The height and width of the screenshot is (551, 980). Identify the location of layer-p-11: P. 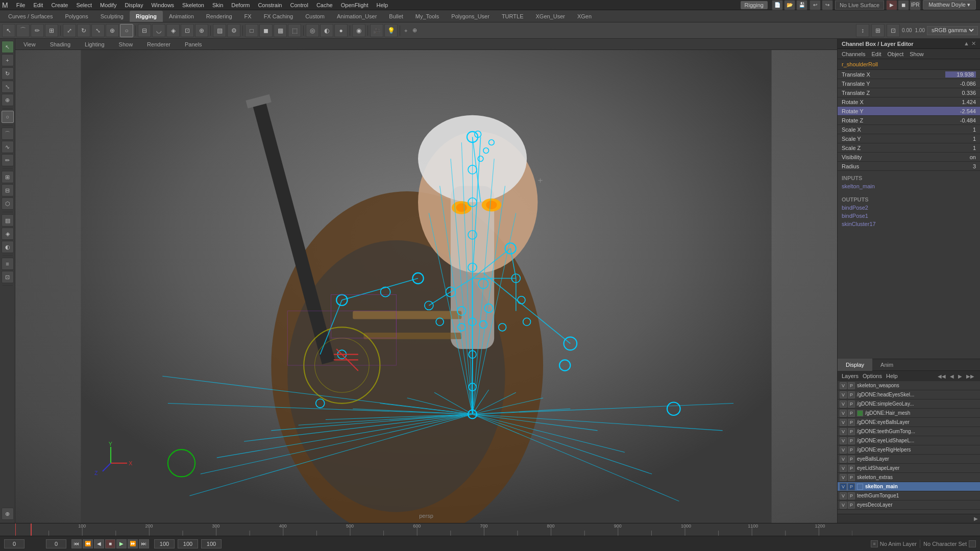
(851, 487).